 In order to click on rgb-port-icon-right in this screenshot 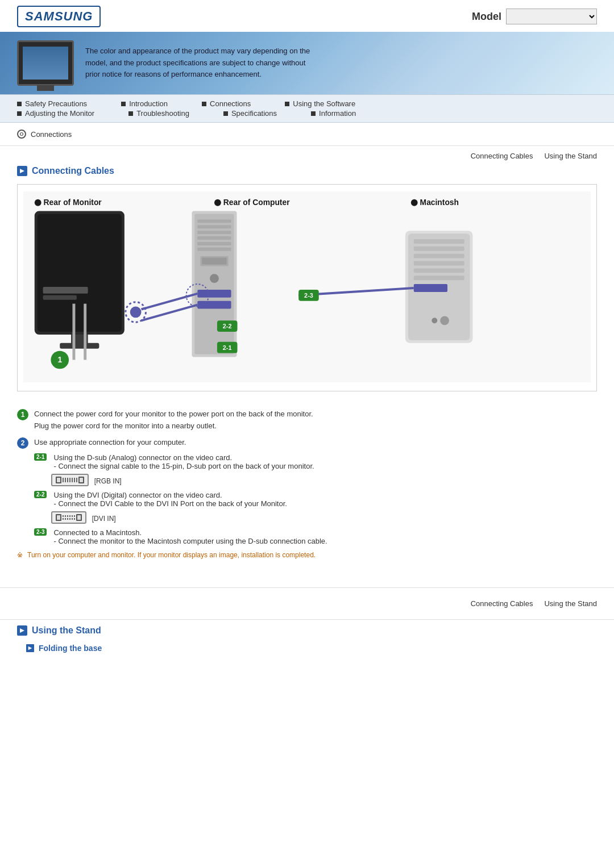, I will do `click(81, 480)`.